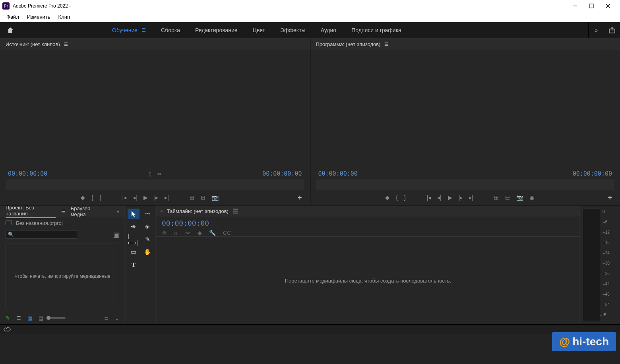 The width and height of the screenshot is (620, 364). What do you see at coordinates (144, 30) in the screenshot?
I see `workspace-menu-icon: ☰` at bounding box center [144, 30].